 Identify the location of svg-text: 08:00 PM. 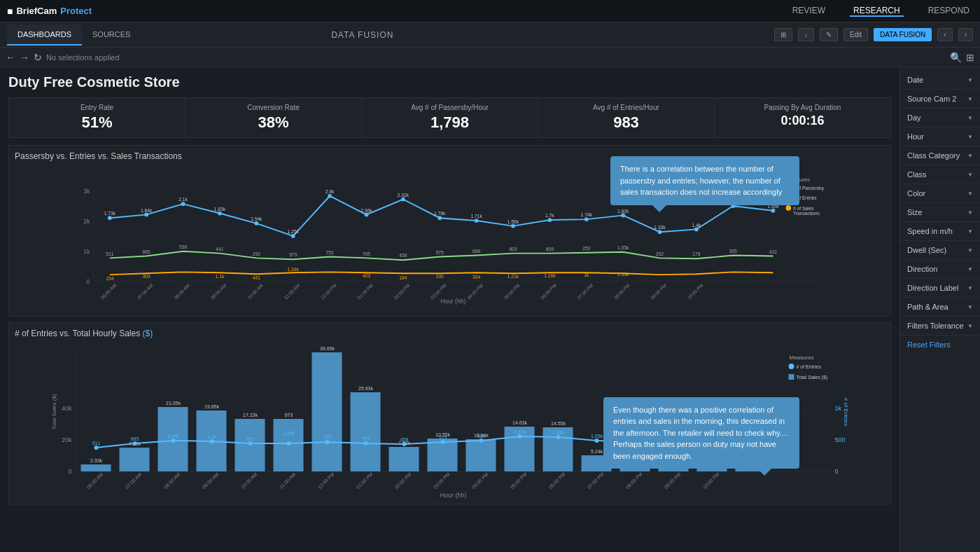
(622, 291).